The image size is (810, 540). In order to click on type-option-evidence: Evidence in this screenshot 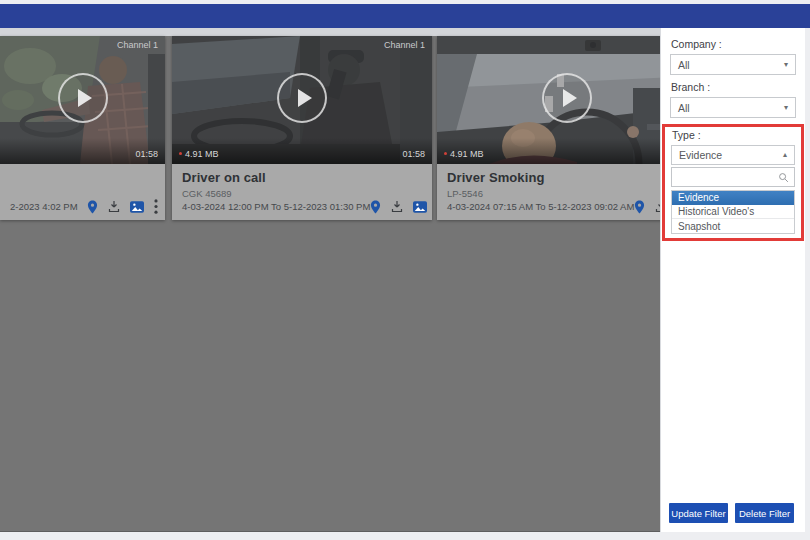, I will do `click(733, 198)`.